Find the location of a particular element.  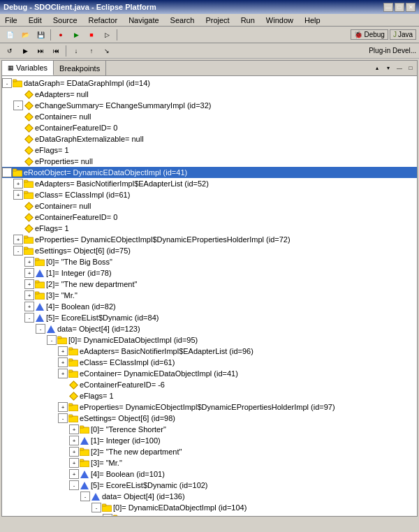

open-button: 📂 is located at coordinates (25, 35).